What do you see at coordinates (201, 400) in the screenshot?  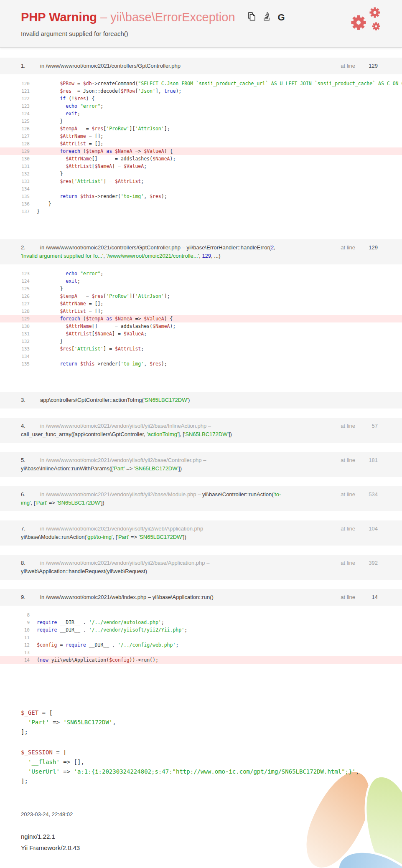 I see `stack-frame-3: 3.app\controllers\GptController::actionT…` at bounding box center [201, 400].